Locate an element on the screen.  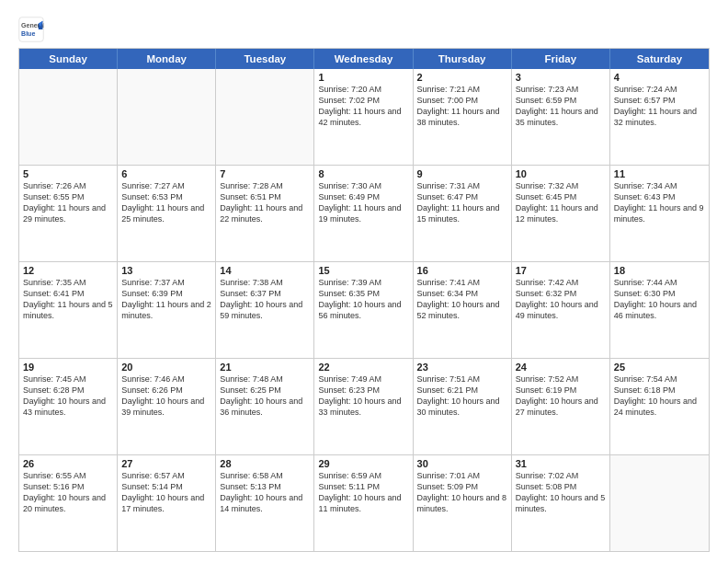
day-number: 22 is located at coordinates (363, 367).